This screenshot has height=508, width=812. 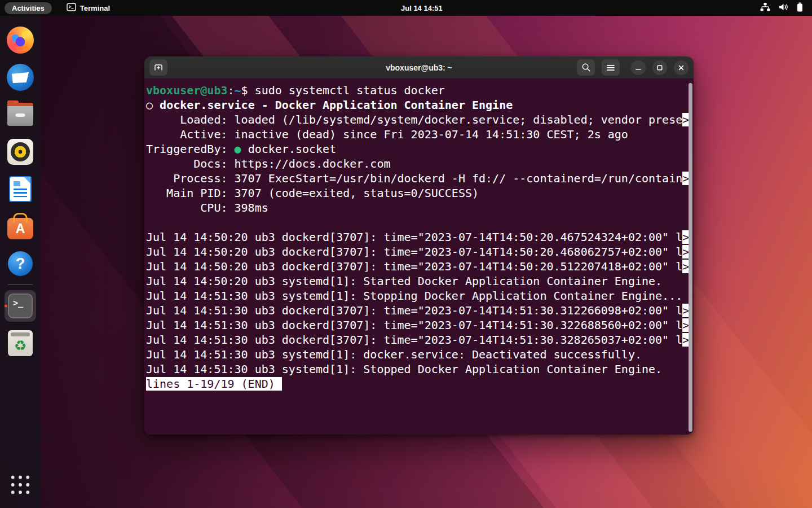 What do you see at coordinates (420, 149) in the screenshot?
I see `terminal-line: TriggeredBy: ● docker.socket` at bounding box center [420, 149].